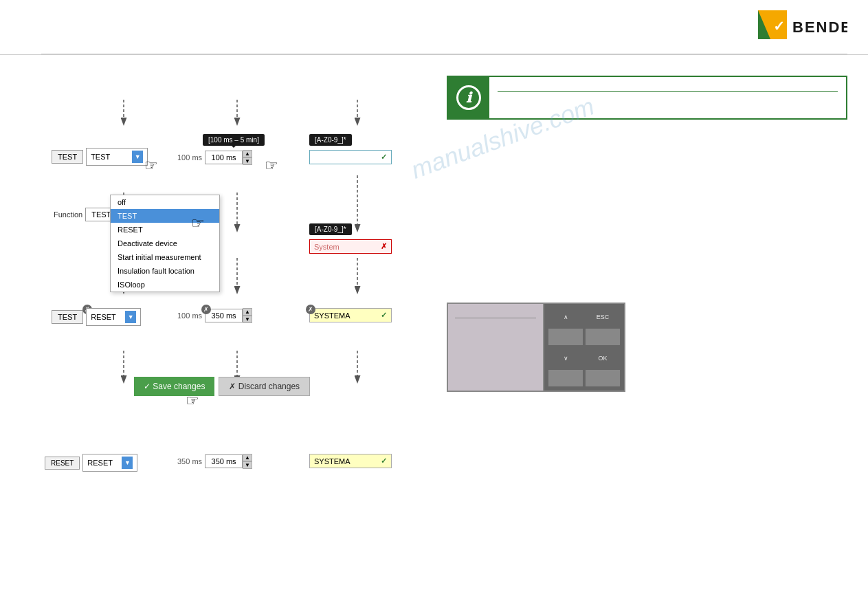 The height and width of the screenshot is (614, 868). I want to click on text-field-error: System ✗, so click(350, 246).